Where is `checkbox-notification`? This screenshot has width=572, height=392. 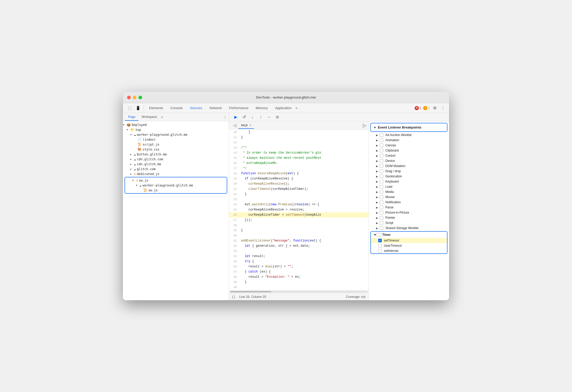
checkbox-notification is located at coordinates (382, 202).